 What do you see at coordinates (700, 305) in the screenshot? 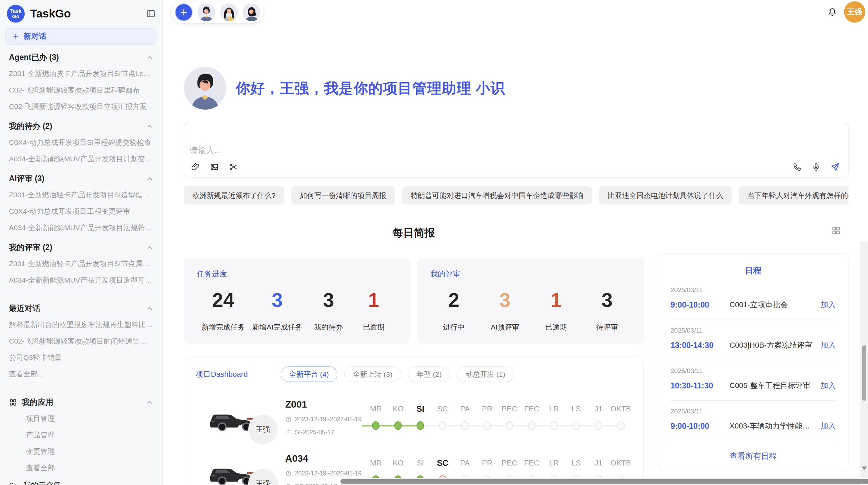
I see `schedule-time: 9:00-10:00` at bounding box center [700, 305].